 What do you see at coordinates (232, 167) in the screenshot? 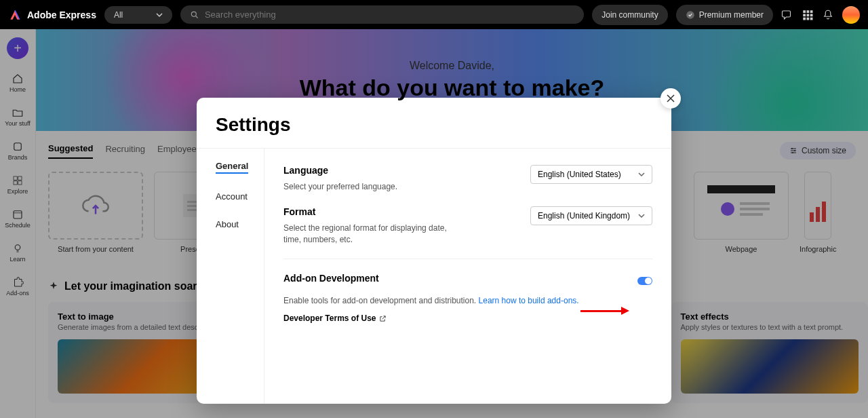
I see `modal-nav-general: General` at bounding box center [232, 167].